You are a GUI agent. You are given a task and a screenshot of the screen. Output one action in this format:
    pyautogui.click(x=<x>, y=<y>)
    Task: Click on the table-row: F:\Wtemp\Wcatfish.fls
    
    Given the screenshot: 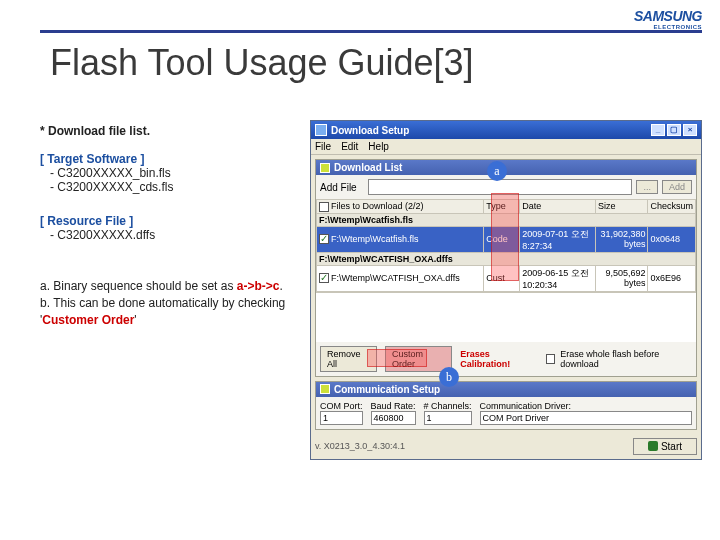 What is the action you would take?
    pyautogui.click(x=506, y=220)
    